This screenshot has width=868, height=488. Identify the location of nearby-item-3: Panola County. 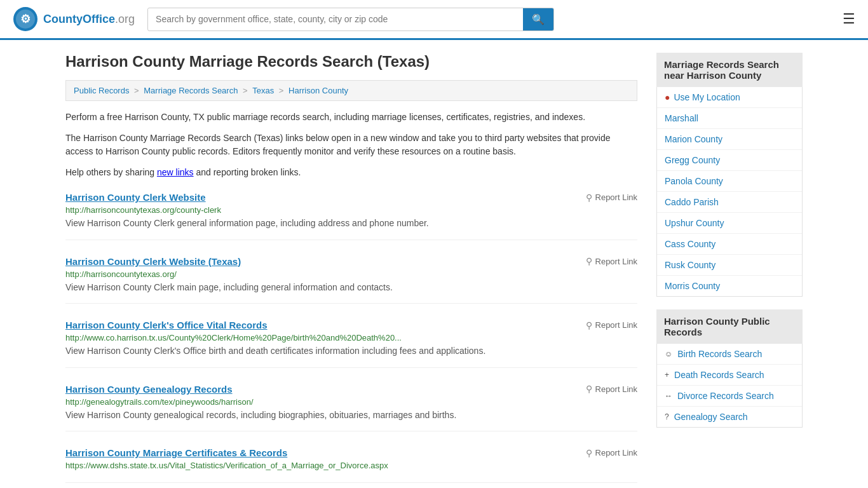
(729, 182).